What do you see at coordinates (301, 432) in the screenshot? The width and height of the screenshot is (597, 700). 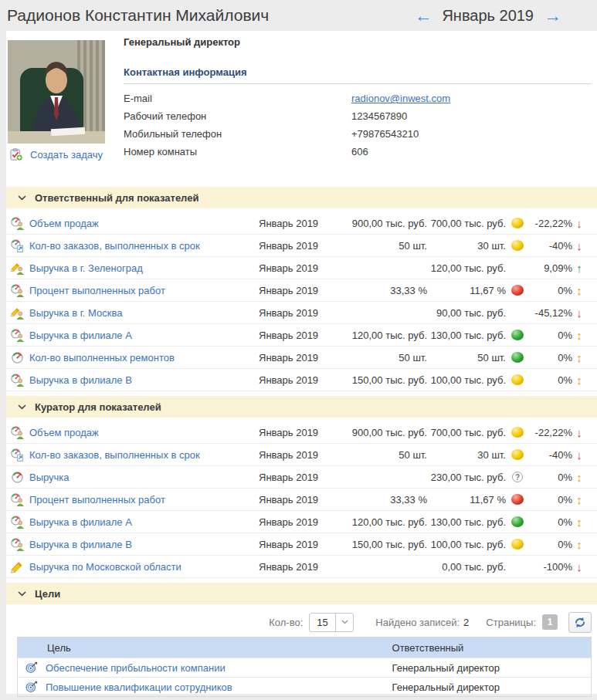 I see `kpi-row: Объем продажЯнварь 2019900,00 тыс. руб.7…` at bounding box center [301, 432].